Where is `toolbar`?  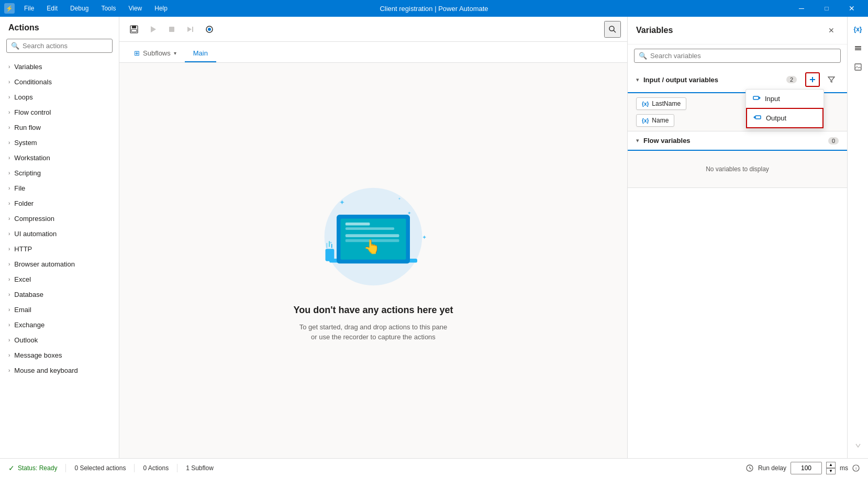
toolbar is located at coordinates (373, 29).